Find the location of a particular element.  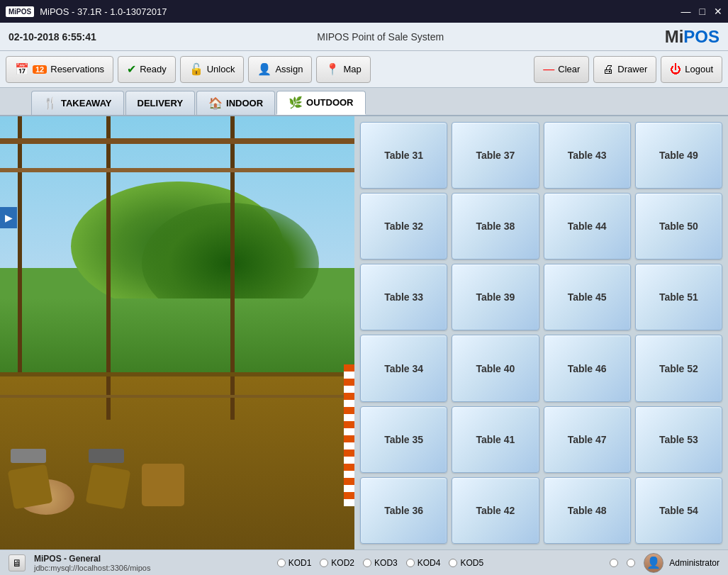

brand-suffix: POS is located at coordinates (702, 37).